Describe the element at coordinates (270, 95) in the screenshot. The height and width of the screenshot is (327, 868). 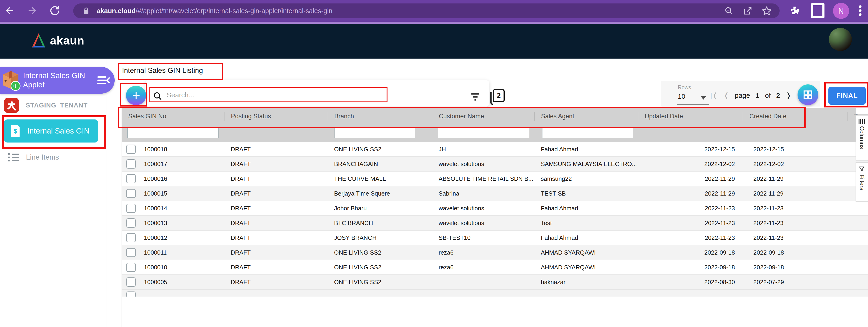
I see `search-input` at that location.